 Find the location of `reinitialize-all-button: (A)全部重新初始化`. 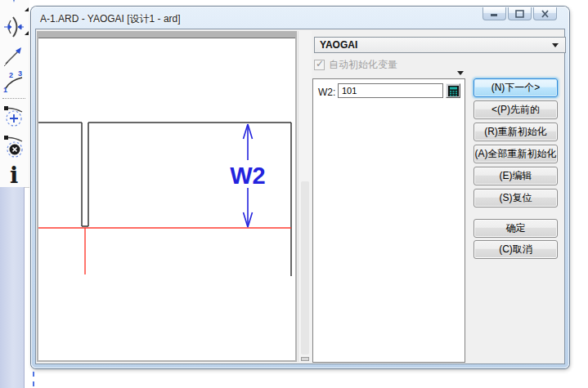

reinitialize-all-button: (A)全部重新初始化 is located at coordinates (515, 154).